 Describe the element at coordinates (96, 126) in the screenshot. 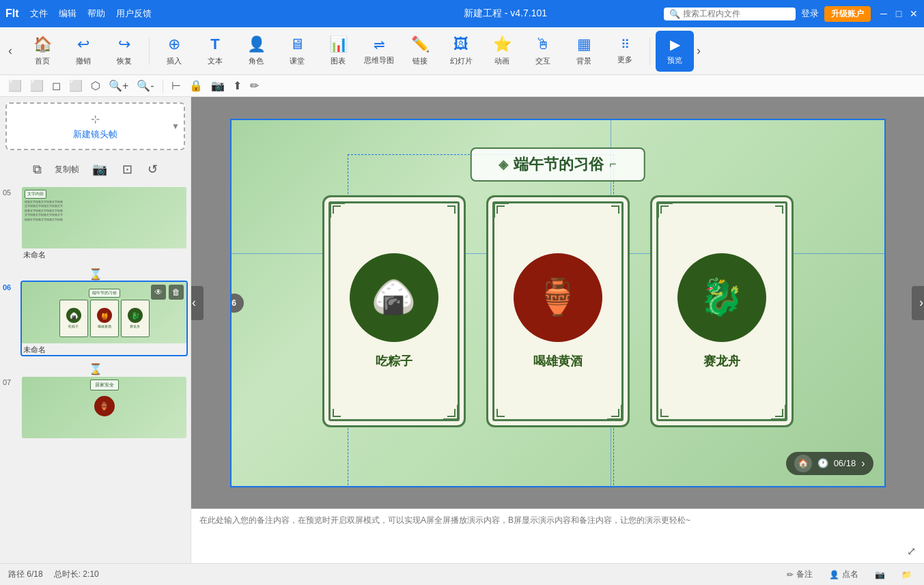

I see `new-frame-button: ⊹ 新建镜头帧 ▼` at that location.